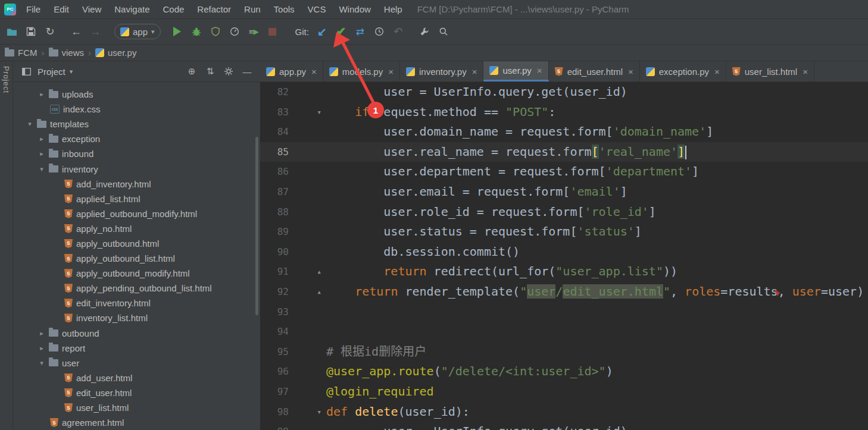 The height and width of the screenshot is (430, 868). I want to click on tree-item: 5applied_list.html, so click(137, 199).